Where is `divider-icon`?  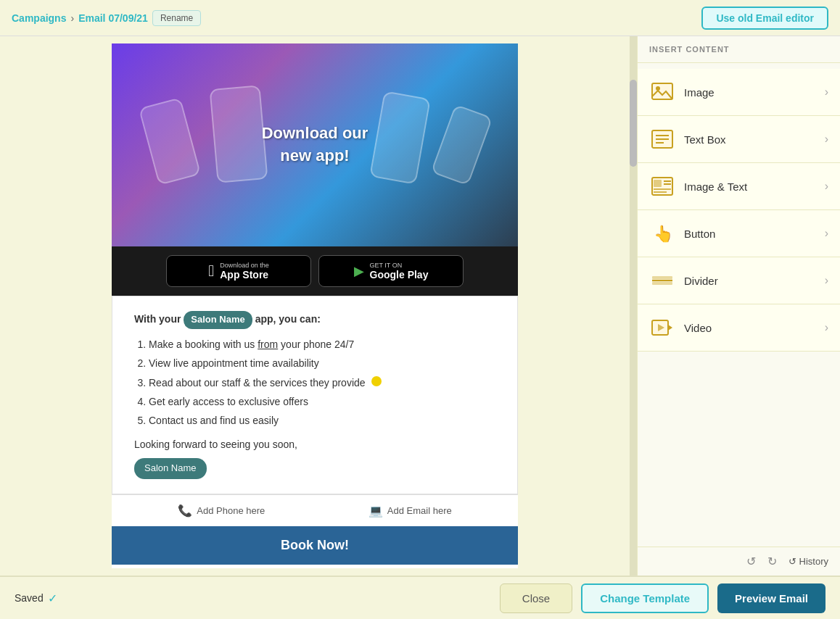 divider-icon is located at coordinates (662, 281).